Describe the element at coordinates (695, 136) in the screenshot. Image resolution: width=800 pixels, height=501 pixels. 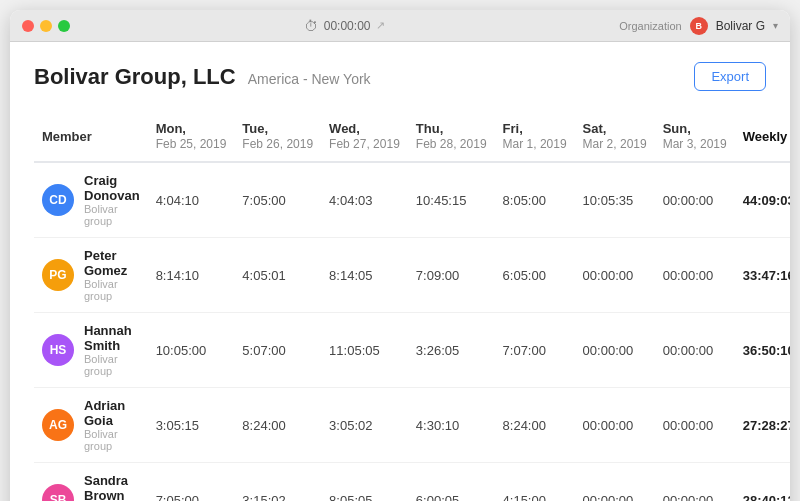
I see `col-sun: Sun, Mar 3, 2019` at that location.